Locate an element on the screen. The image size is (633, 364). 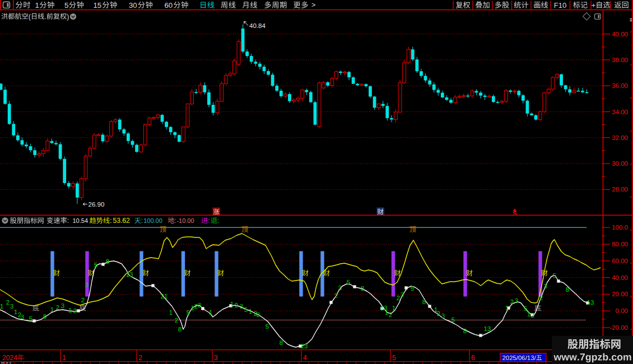
svg-text: 53.62 is located at coordinates (121, 221).